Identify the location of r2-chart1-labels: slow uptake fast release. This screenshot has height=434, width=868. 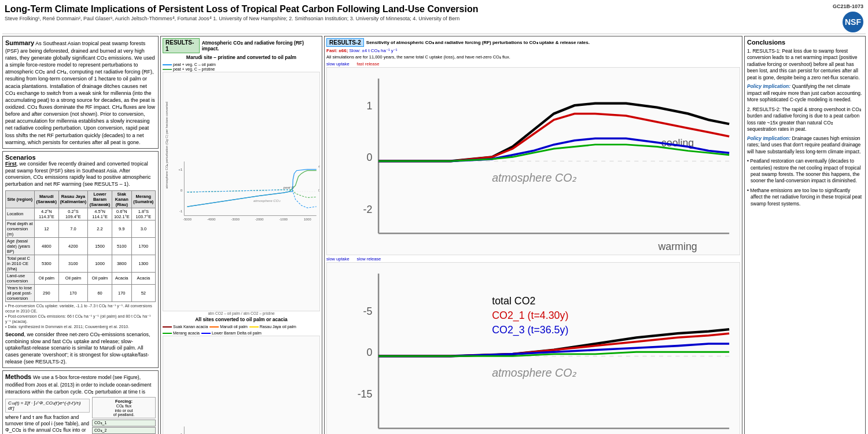
(534, 64).